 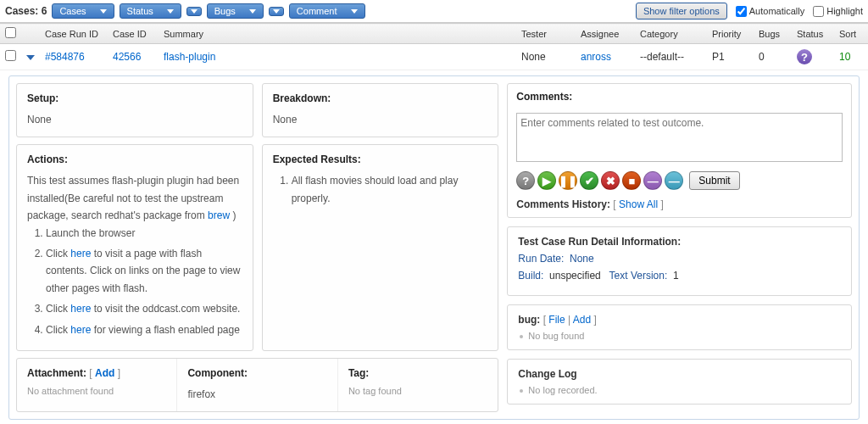 What do you see at coordinates (434, 34) in the screenshot?
I see `table-header: Case Run ID Case ID Summary Tester Assig…` at bounding box center [434, 34].